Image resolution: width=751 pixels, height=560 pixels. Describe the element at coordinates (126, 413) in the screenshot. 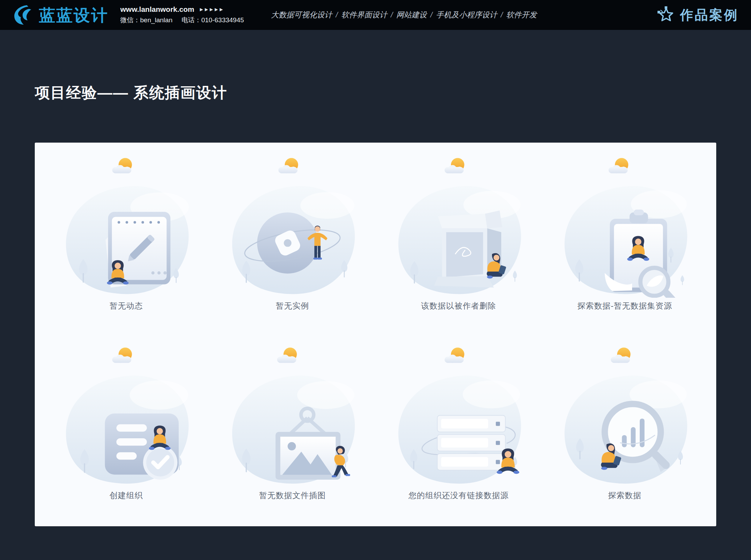

I see `illustration-card-checklist-badge` at that location.